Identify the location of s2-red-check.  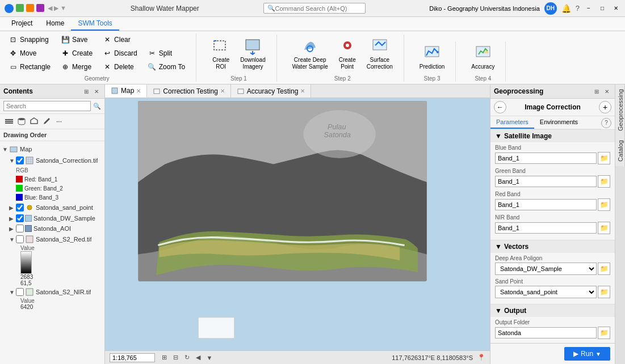
(20, 239).